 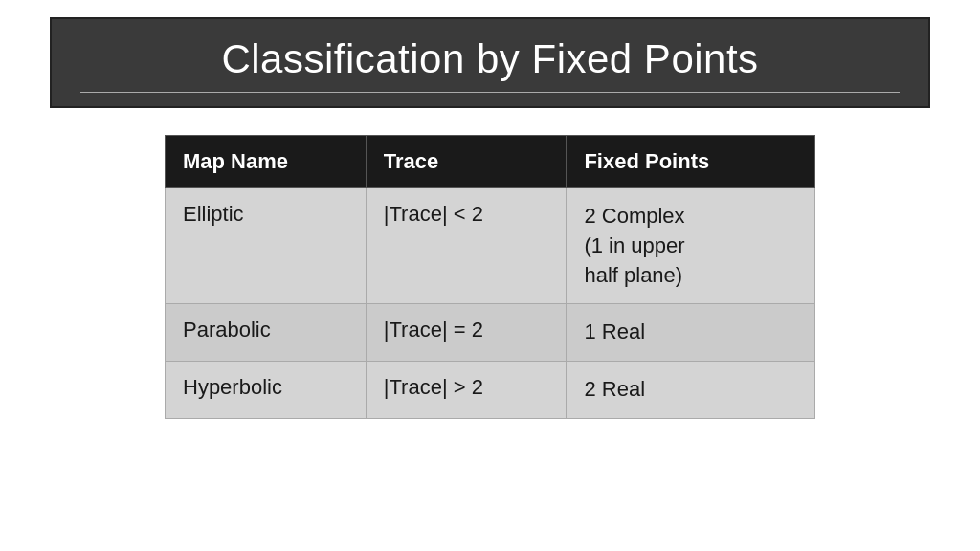 What do you see at coordinates (691, 247) in the screenshot?
I see `cell-fixed-points: 2 Complex(1 in upperhalf plane)` at bounding box center [691, 247].